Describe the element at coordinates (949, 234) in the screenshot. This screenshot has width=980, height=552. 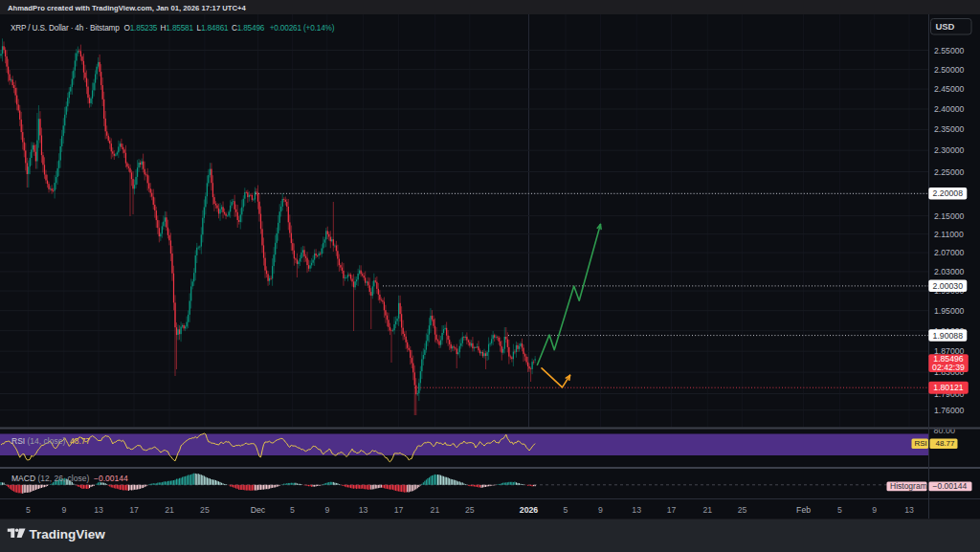
I see `svg-text: 2.11000` at that location.